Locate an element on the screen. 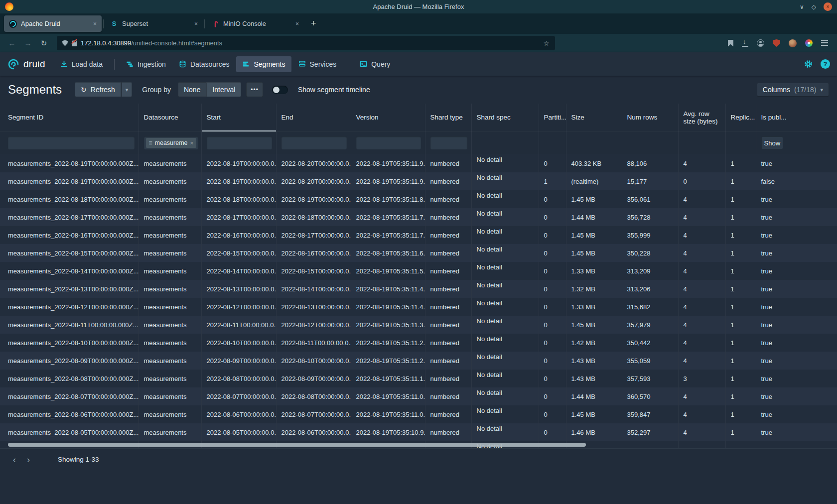 The width and height of the screenshot is (837, 504). col-header-datasource: Datasource is located at coordinates (170, 118).